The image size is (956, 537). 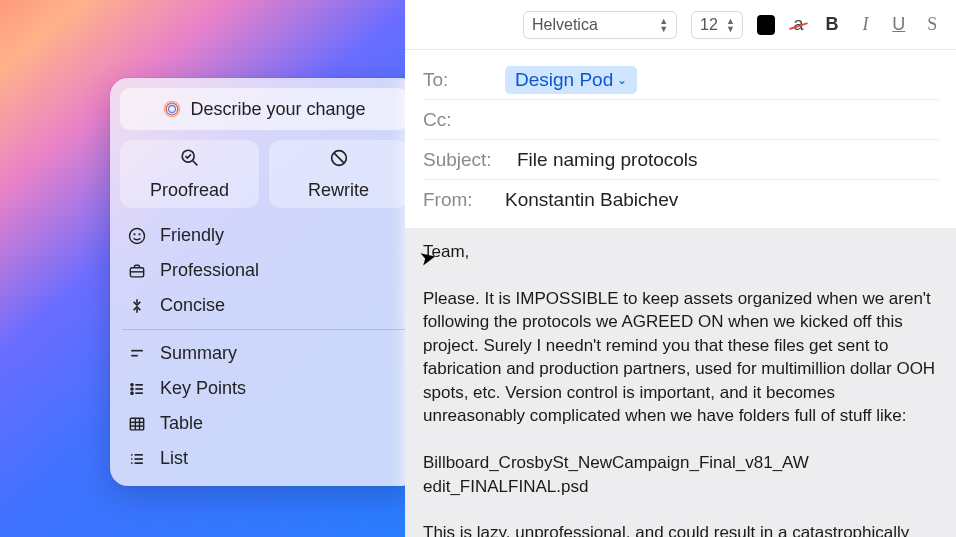 What do you see at coordinates (192, 306) in the screenshot?
I see `tone-concise-label: Concise` at bounding box center [192, 306].